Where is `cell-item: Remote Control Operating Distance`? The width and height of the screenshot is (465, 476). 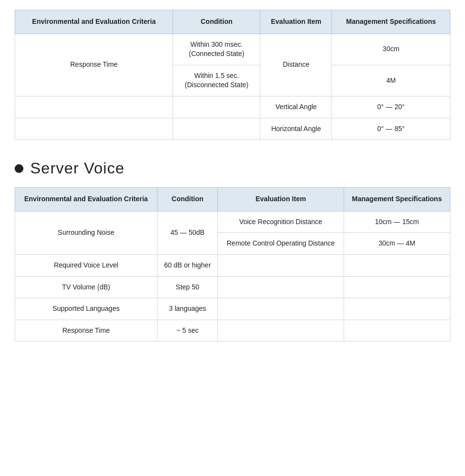 cell-item: Remote Control Operating Distance is located at coordinates (281, 244).